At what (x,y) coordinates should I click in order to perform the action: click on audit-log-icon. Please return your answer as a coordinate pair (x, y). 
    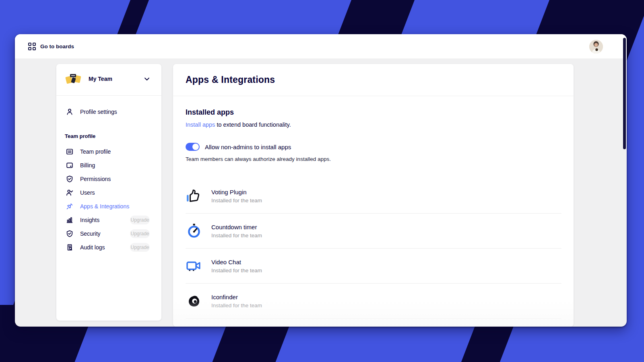
    Looking at the image, I should click on (70, 247).